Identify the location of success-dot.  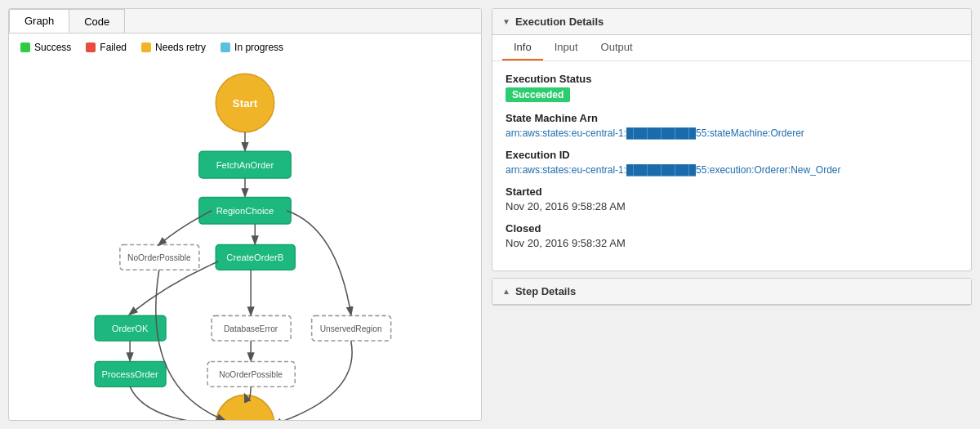
(25, 47).